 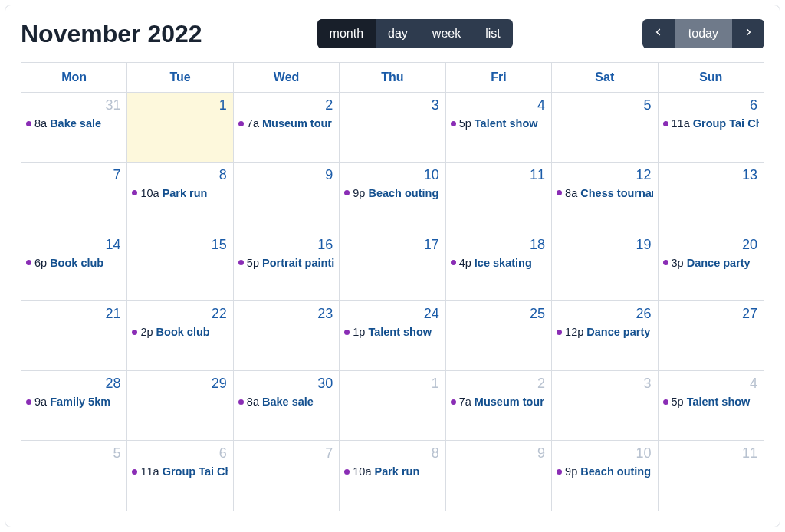 I want to click on view-day-button: day, so click(x=398, y=34).